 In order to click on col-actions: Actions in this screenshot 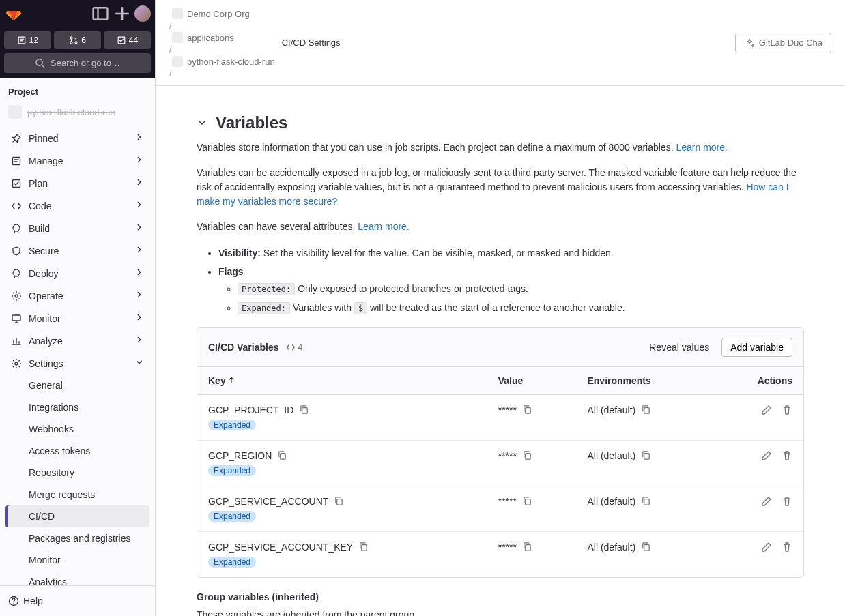, I will do `click(758, 381)`.